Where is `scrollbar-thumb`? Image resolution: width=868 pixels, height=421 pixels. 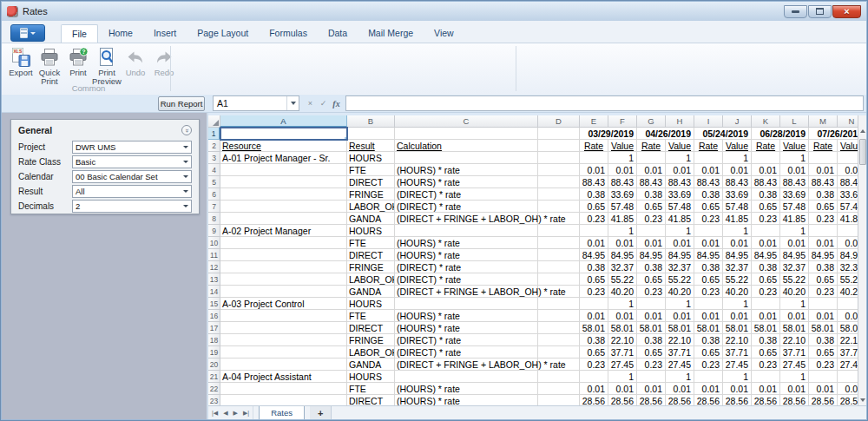 scrollbar-thumb is located at coordinates (863, 152).